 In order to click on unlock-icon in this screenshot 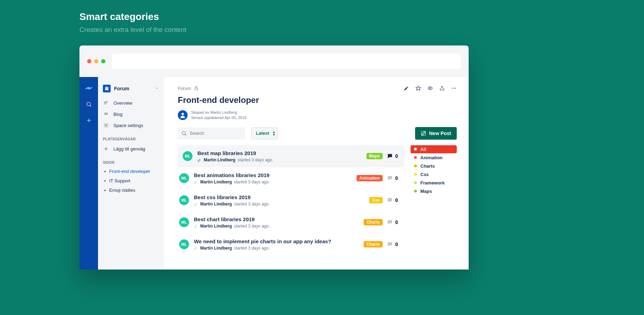, I will do `click(196, 88)`.